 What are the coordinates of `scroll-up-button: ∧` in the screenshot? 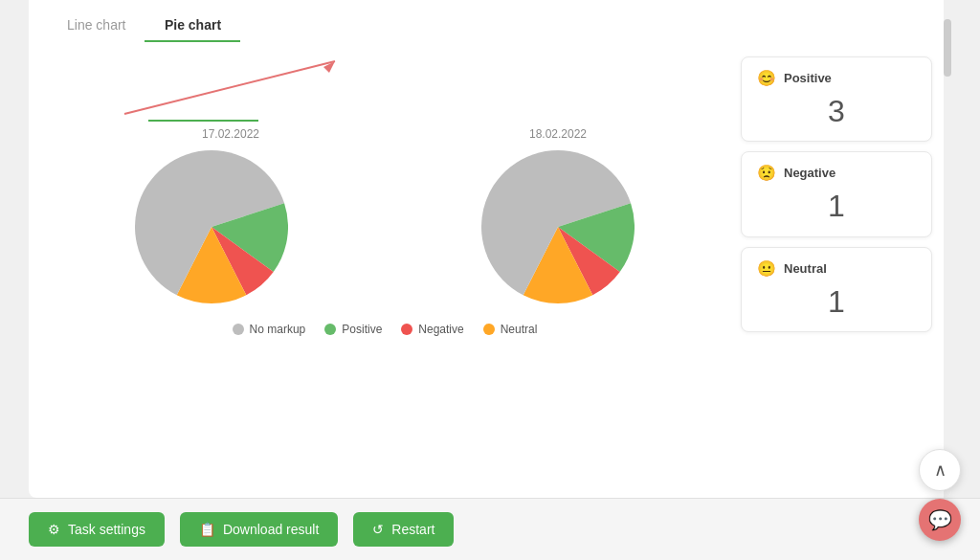 It's located at (940, 470).